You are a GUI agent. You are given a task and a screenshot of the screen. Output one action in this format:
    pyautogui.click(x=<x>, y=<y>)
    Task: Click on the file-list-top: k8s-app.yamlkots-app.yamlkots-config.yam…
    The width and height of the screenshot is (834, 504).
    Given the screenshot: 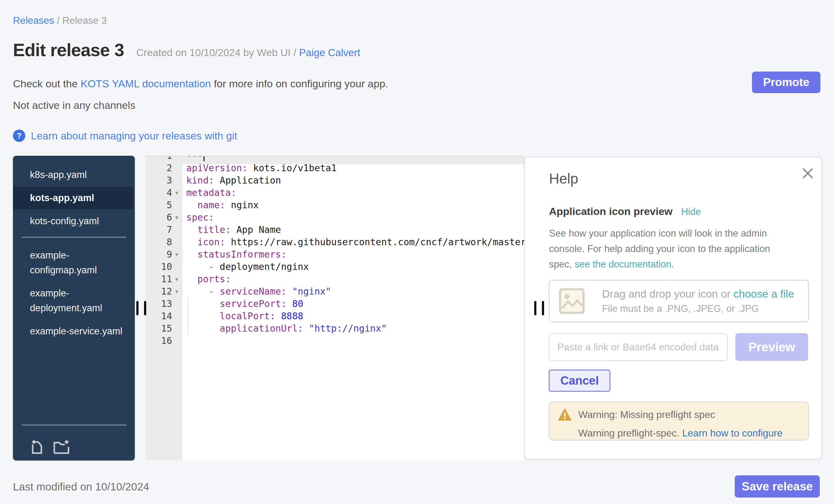 What is the action you would take?
    pyautogui.click(x=74, y=192)
    